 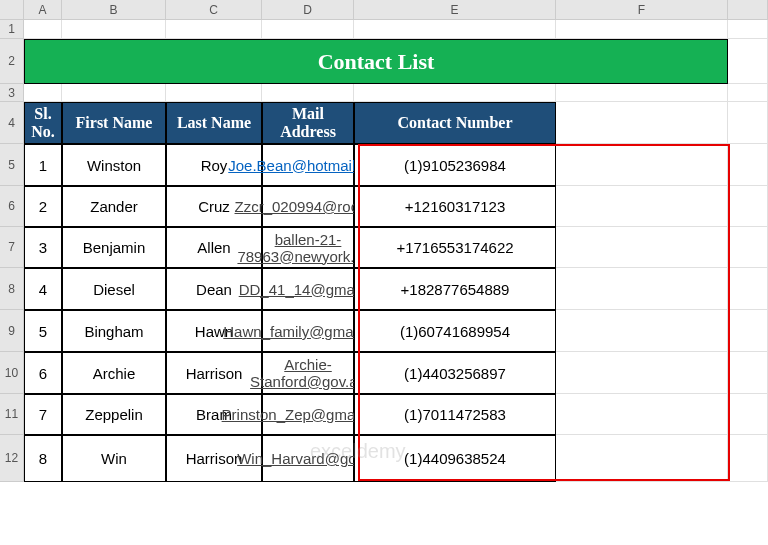 I want to click on row-header-7: 7, so click(x=12, y=248).